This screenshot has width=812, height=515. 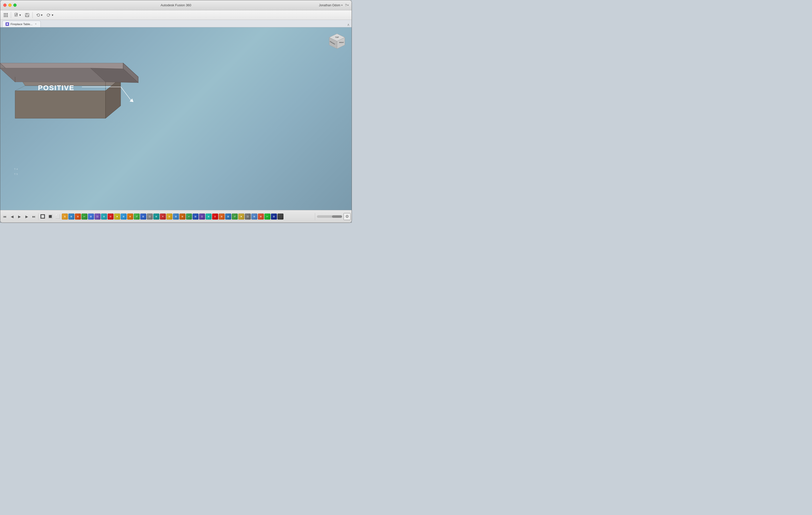 What do you see at coordinates (50, 15) in the screenshot?
I see `redo-button: ▾` at bounding box center [50, 15].